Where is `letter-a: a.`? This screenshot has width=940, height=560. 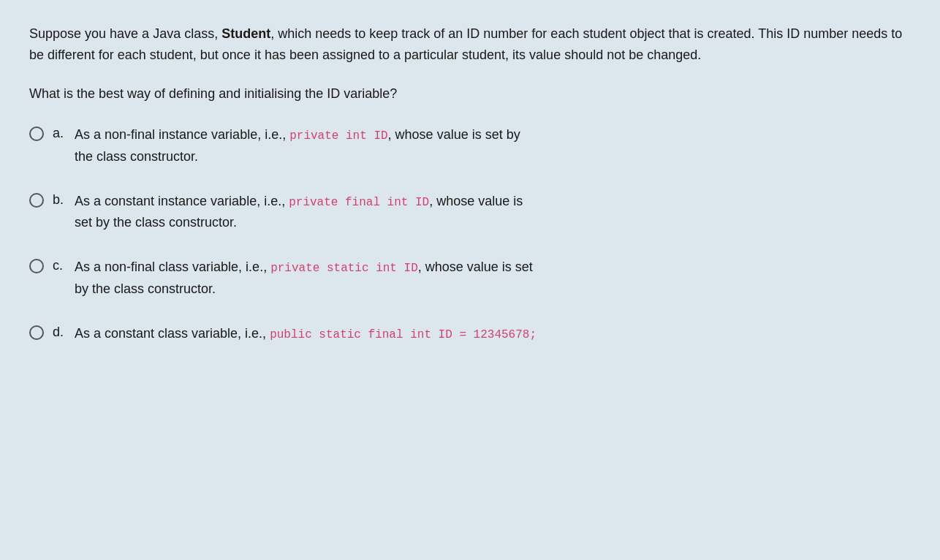 letter-a: a. is located at coordinates (64, 133).